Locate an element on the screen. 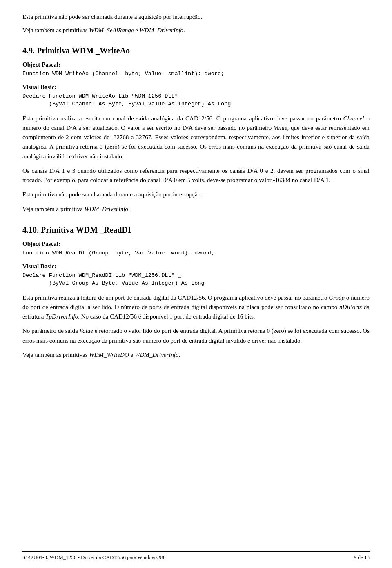 This screenshot has width=392, height=568. s1p1-italic1: Channel is located at coordinates (354, 118).